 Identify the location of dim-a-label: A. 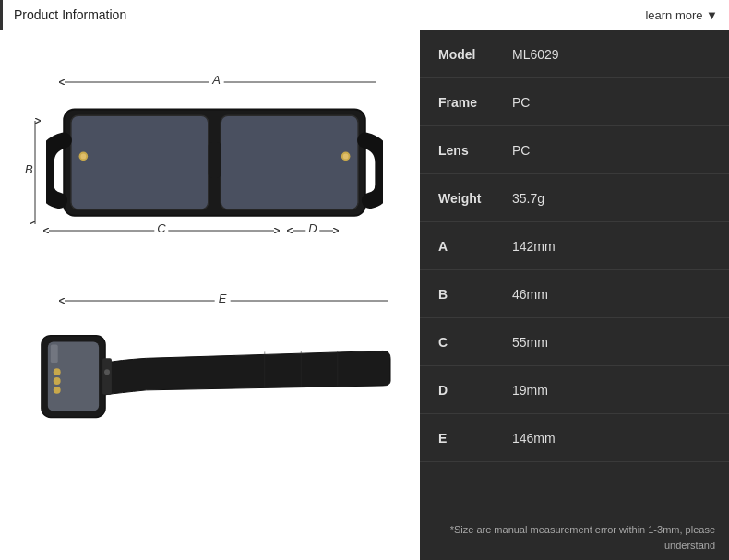
(216, 79).